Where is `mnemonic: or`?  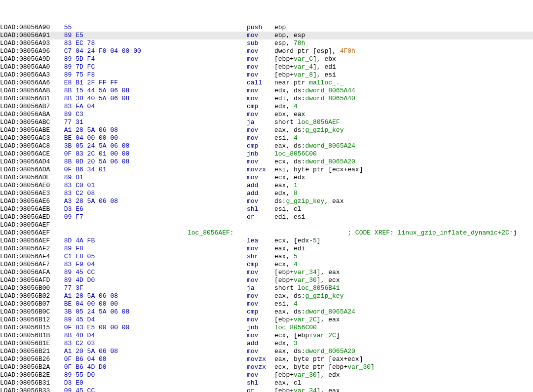 mnemonic: or is located at coordinates (261, 390).